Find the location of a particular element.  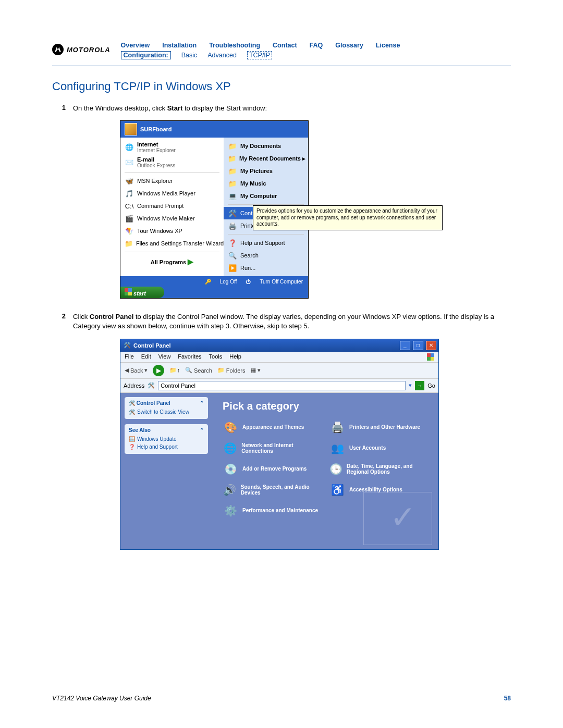

menu-file: File is located at coordinates (129, 357).